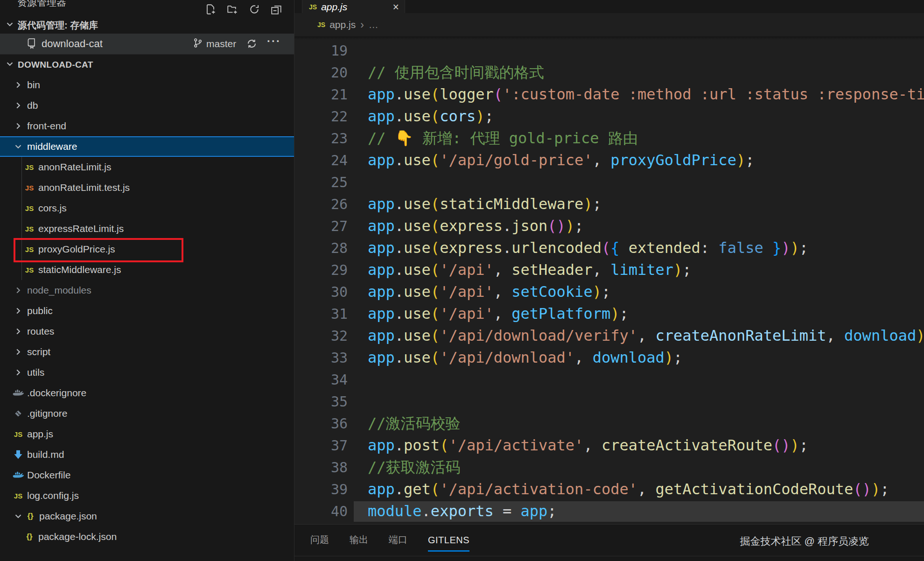  Describe the element at coordinates (221, 44) in the screenshot. I see `branch-name: master` at that location.